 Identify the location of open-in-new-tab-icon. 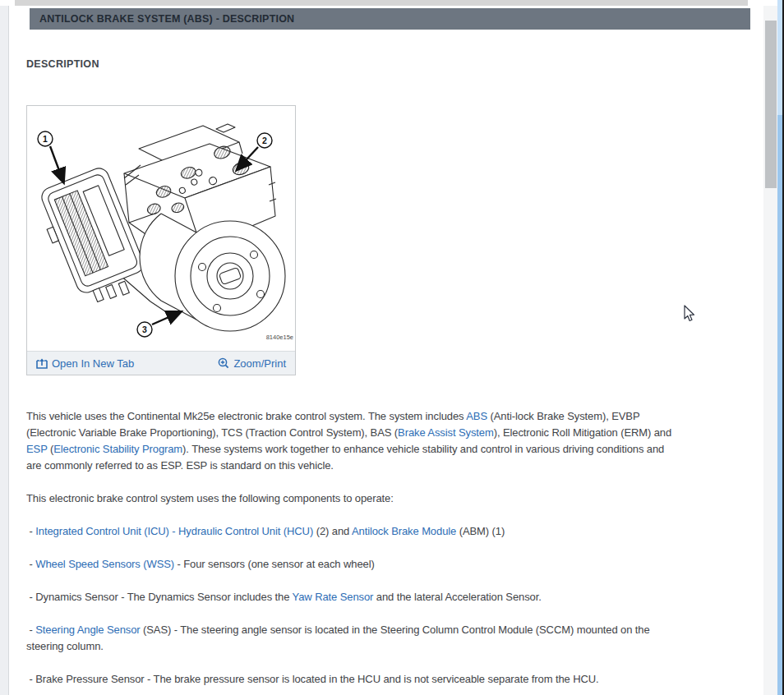
(42, 363).